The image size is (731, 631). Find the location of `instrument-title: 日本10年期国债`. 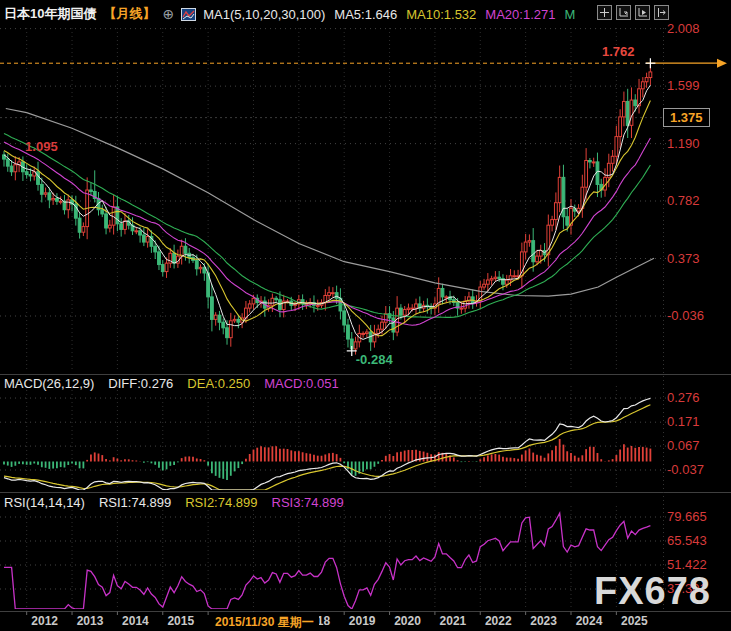

instrument-title: 日本10年期国债 is located at coordinates (50, 14).